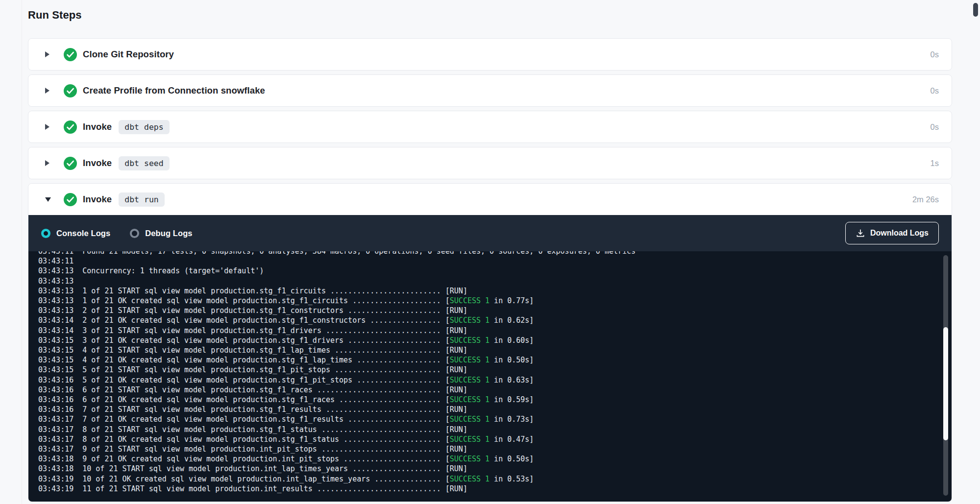  I want to click on download-logs-button: Download Logs, so click(892, 233).